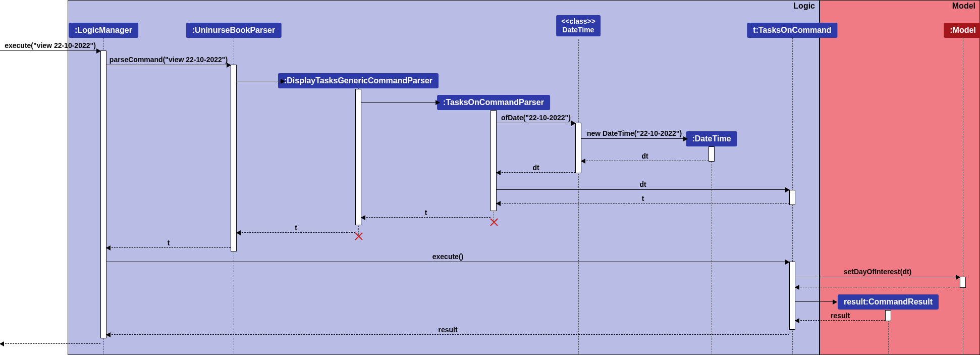 This screenshot has height=355, width=980. What do you see at coordinates (234, 30) in the screenshot?
I see `participant-uninurse-parser: :UninurseBookParser` at bounding box center [234, 30].